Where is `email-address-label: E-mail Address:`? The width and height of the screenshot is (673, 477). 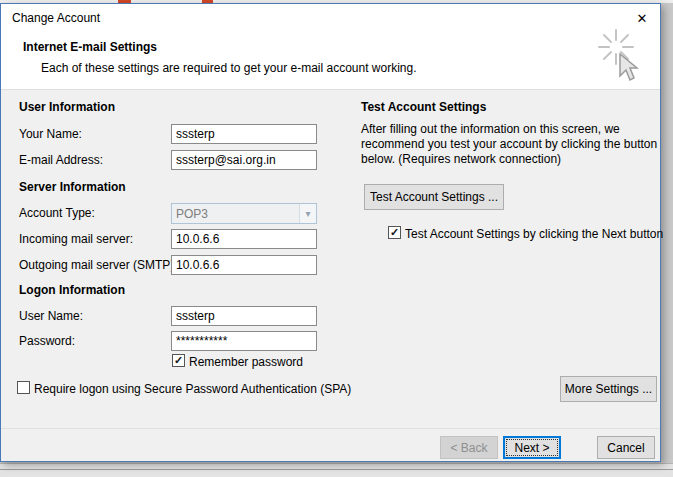
email-address-label: E-mail Address: is located at coordinates (61, 160).